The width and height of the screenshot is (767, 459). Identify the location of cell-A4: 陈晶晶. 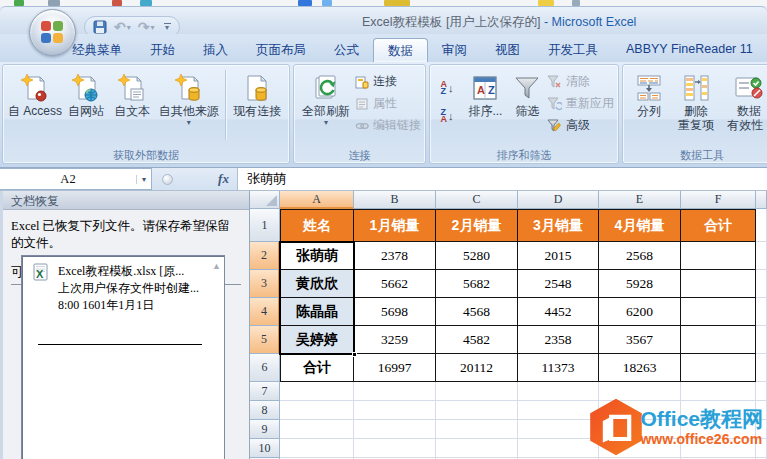
(317, 312).